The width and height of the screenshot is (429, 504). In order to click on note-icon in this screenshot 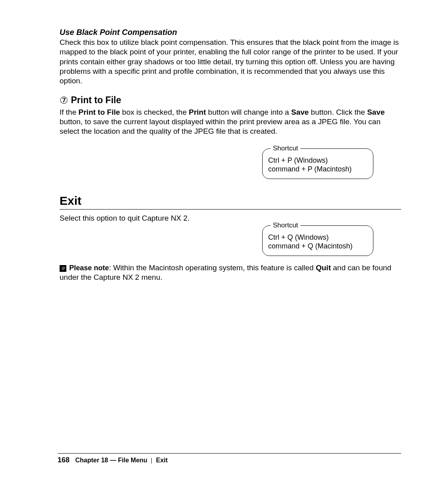, I will do `click(63, 268)`.